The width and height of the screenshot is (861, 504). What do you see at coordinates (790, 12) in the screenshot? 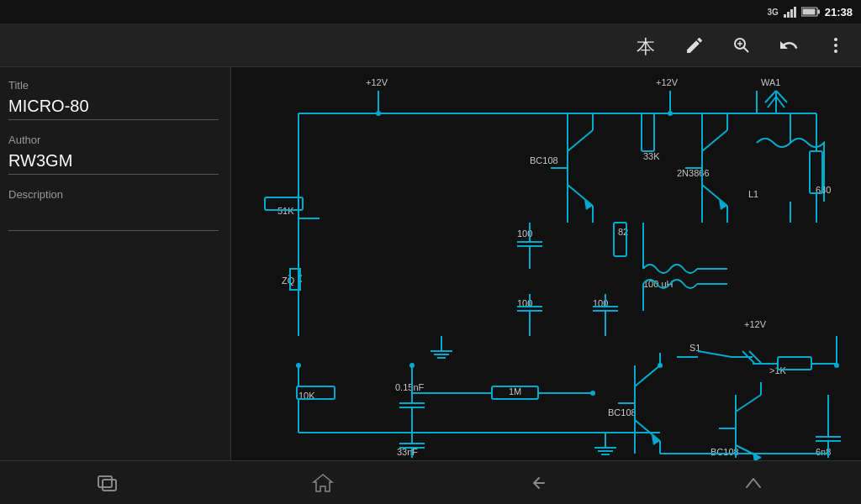
I see `signal-icon` at bounding box center [790, 12].